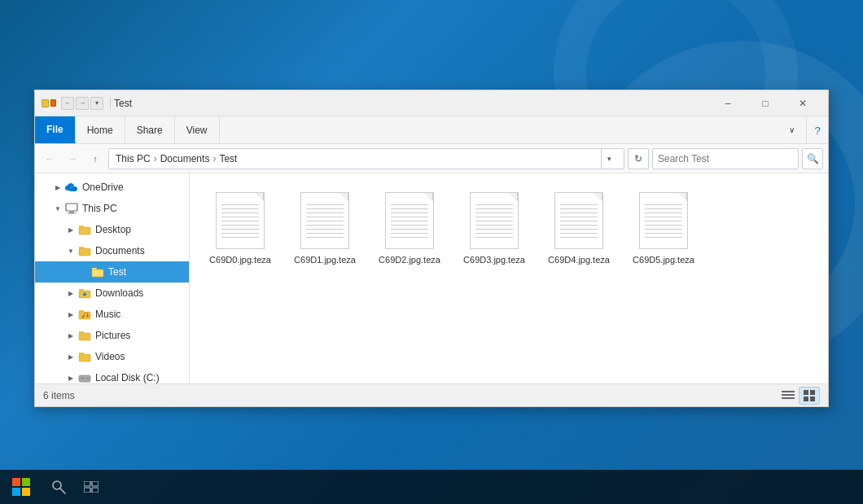 The width and height of the screenshot is (863, 504). I want to click on sidebar-item-thispc: ▼ This PC, so click(112, 208).